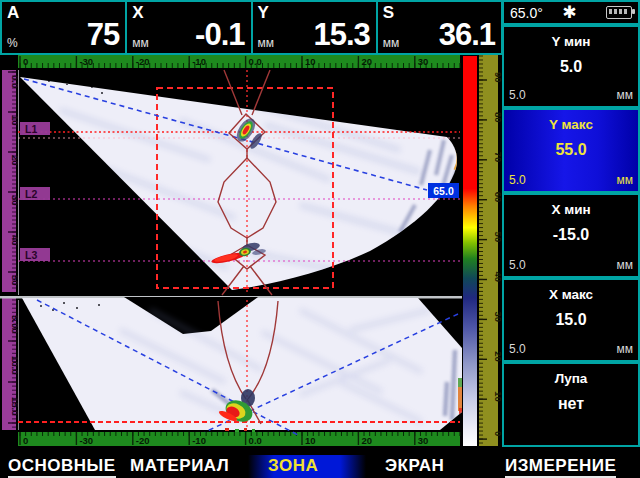  I want to click on svg-text: 65.0, so click(444, 191).